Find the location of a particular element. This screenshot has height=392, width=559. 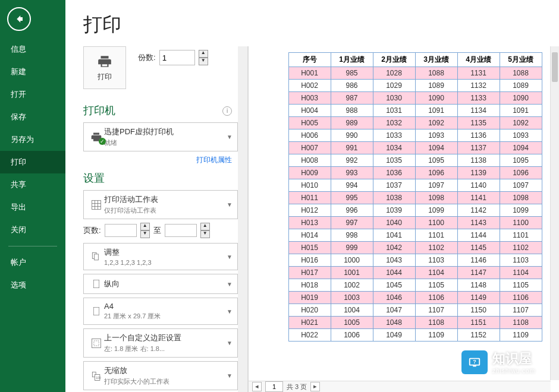

table-cell: 1148 is located at coordinates (478, 285).